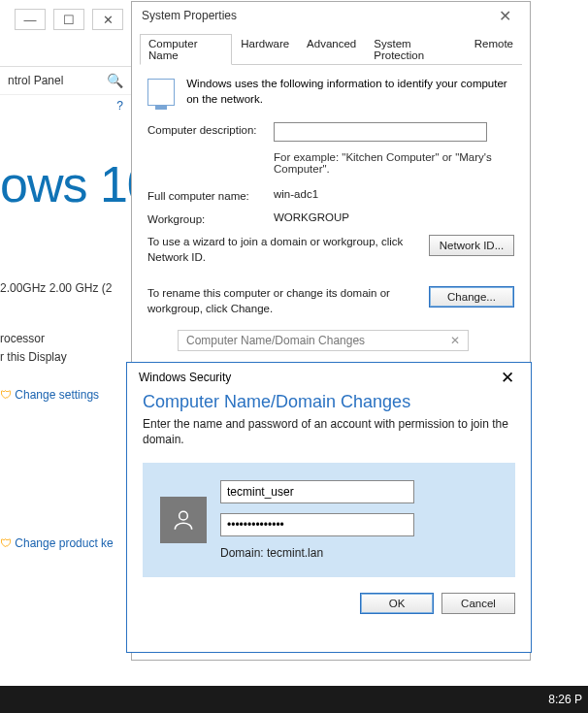 The image size is (588, 713). What do you see at coordinates (494, 49) in the screenshot?
I see `tab-remote: Remote` at bounding box center [494, 49].